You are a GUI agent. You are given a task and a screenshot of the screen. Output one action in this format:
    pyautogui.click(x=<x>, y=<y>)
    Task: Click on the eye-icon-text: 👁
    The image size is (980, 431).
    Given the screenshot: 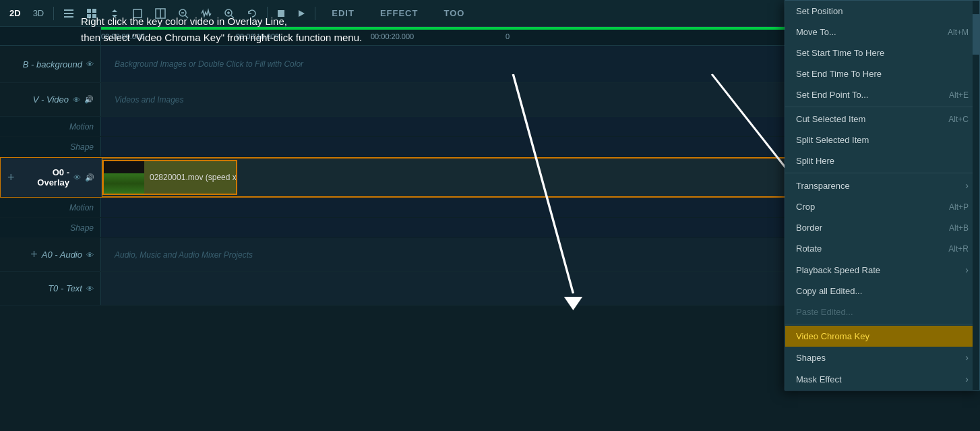 What is the action you would take?
    pyautogui.click(x=90, y=289)
    